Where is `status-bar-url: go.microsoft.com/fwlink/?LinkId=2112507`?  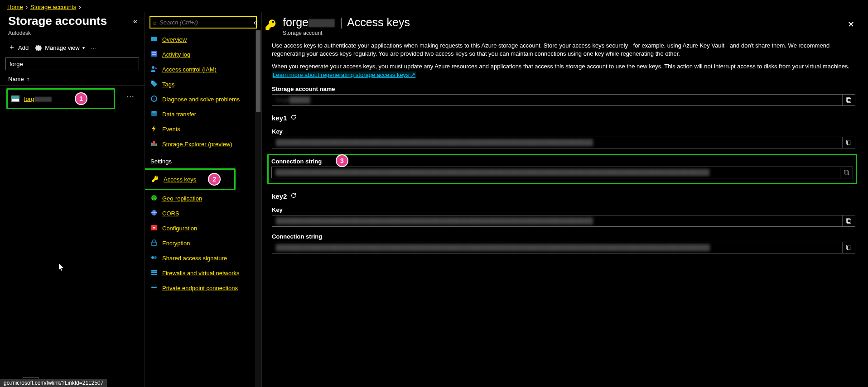 status-bar-url: go.microsoft.com/fwlink/?LinkId=2112507 is located at coordinates (53, 383).